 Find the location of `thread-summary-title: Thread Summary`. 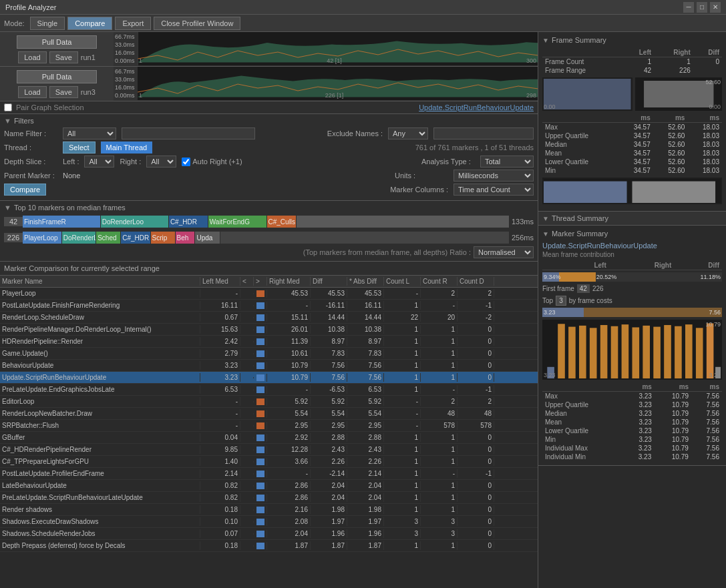

thread-summary-title: Thread Summary is located at coordinates (580, 218).